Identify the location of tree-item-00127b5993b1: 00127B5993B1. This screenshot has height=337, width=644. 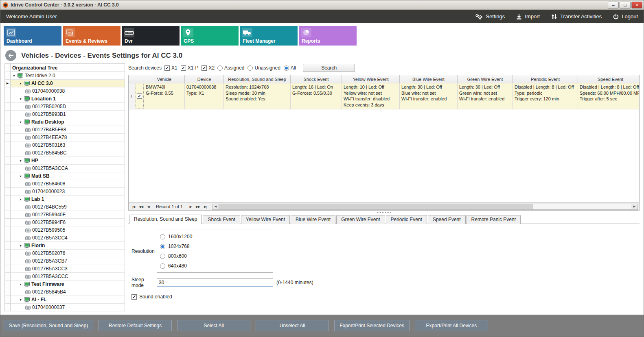
(65, 115).